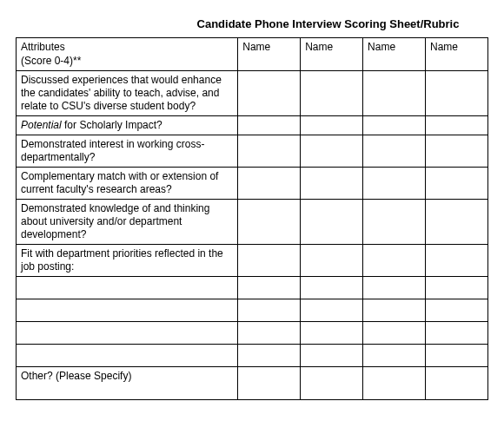 Image resolution: width=504 pixels, height=434 pixels. I want to click on table-header-row: Attributes (Score 0-4)** Name Name Name …, so click(252, 55).